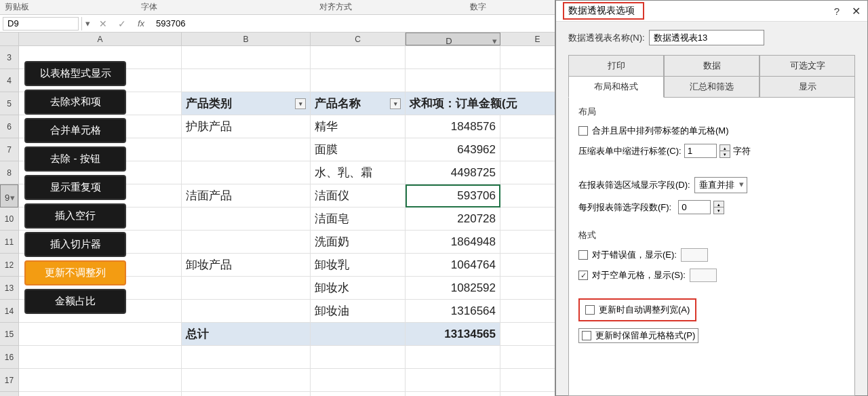  I want to click on pivot-total-value: 13134565, so click(453, 334).